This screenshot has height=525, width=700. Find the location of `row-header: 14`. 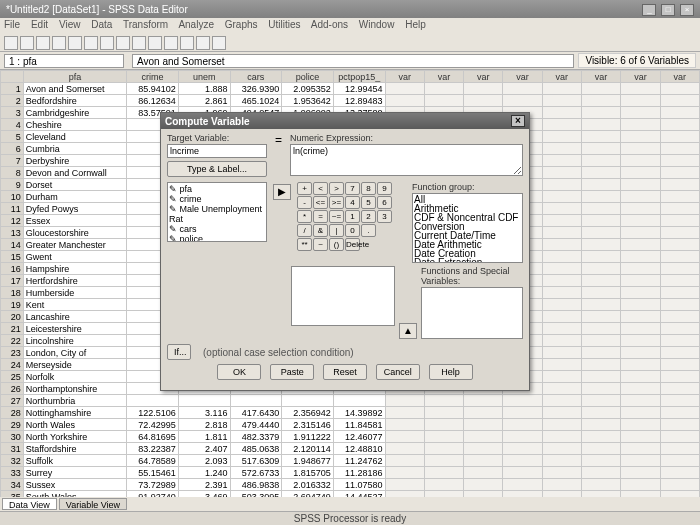

row-header: 14 is located at coordinates (12, 245).